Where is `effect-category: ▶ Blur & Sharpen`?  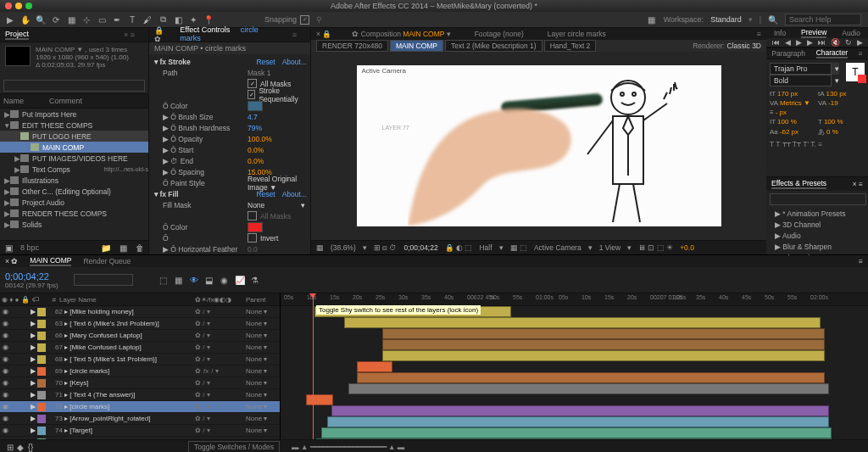
effect-category: ▶ Blur & Sharpen is located at coordinates (817, 246).